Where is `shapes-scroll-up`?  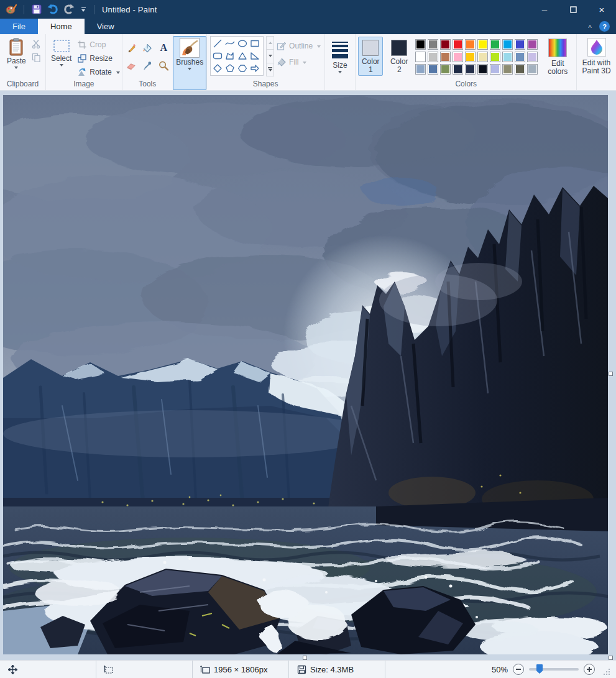
shapes-scroll-up is located at coordinates (270, 43).